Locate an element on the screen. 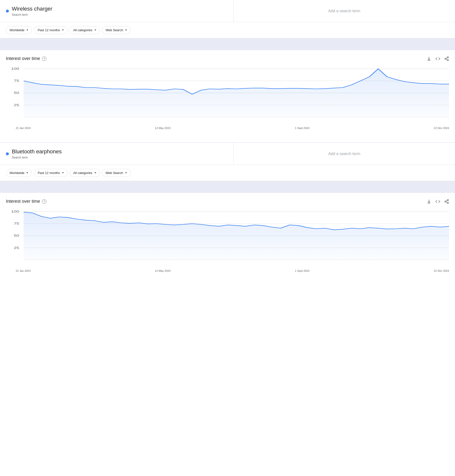 Image resolution: width=455 pixels, height=476 pixels. x-axis-labels-1: 21 Jan 2024 12 May 2024 1 Sept 2024 22 D… is located at coordinates (228, 130).